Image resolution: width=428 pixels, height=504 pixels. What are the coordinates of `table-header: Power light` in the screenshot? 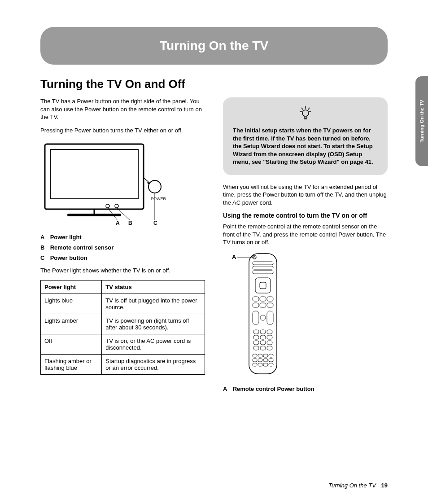 It's located at (71, 287).